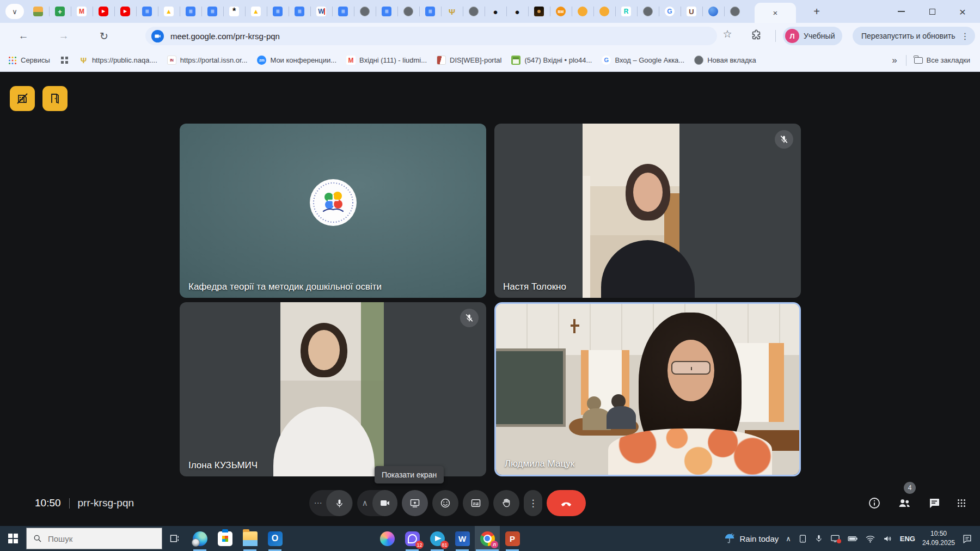  What do you see at coordinates (967, 539) in the screenshot?
I see `action-center-button` at bounding box center [967, 539].